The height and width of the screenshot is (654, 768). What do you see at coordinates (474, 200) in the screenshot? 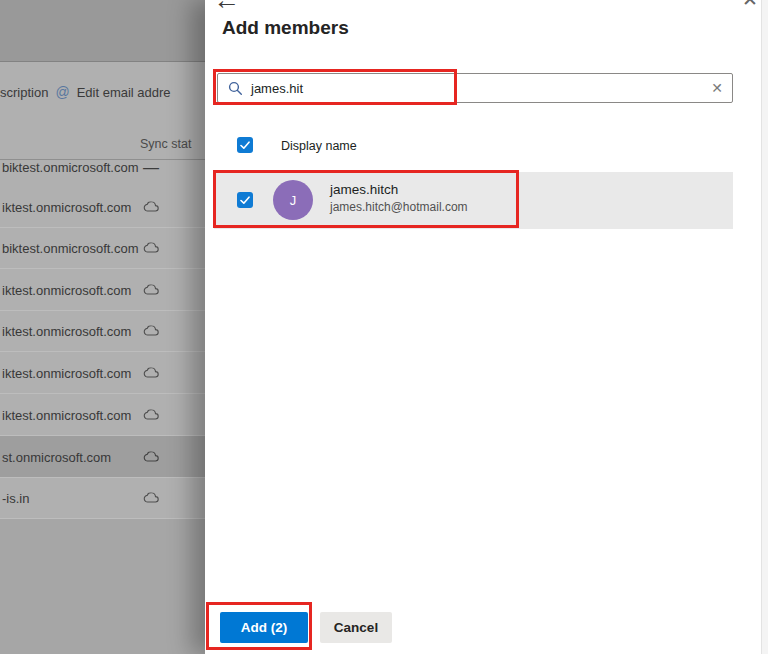
I see `member-list-item: J james.hitch james.hitch@hotmail.com` at bounding box center [474, 200].